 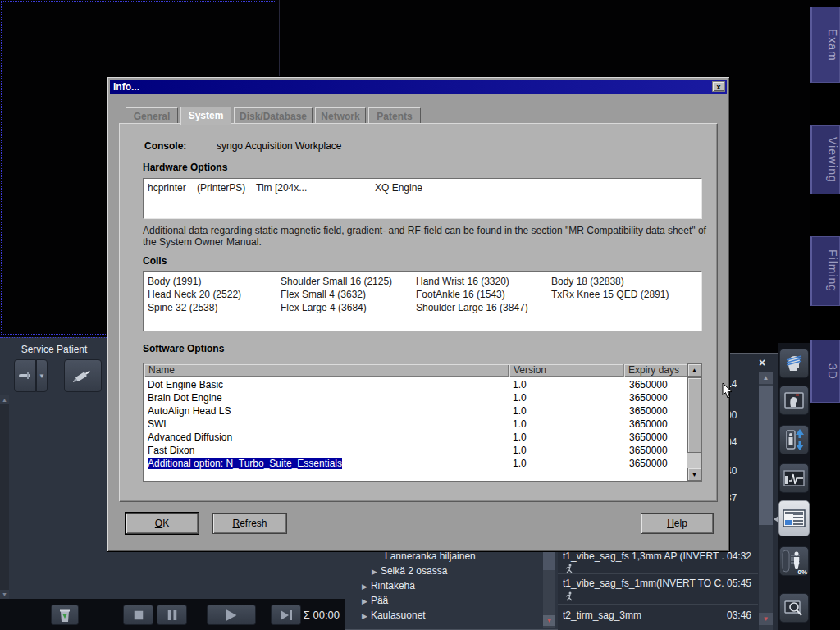 What do you see at coordinates (65, 615) in the screenshot?
I see `delete-button` at bounding box center [65, 615].